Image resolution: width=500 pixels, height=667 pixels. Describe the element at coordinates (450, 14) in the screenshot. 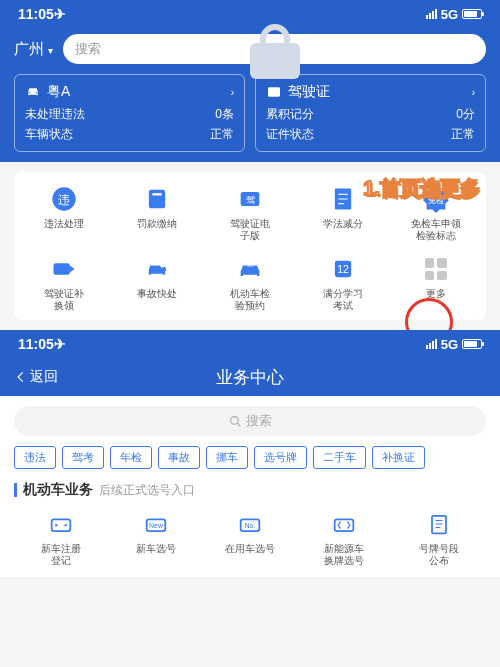

I see `network-label: 5G` at that location.